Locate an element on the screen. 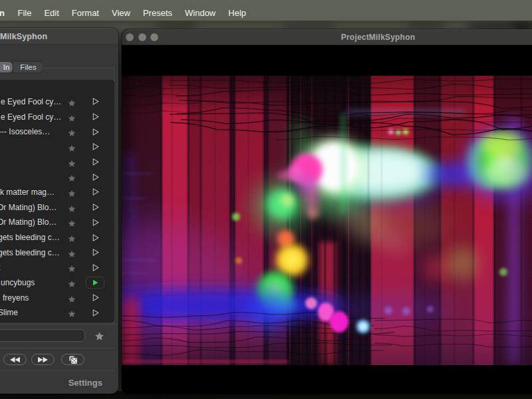 The width and height of the screenshot is (532, 399). backward-icon is located at coordinates (15, 360).